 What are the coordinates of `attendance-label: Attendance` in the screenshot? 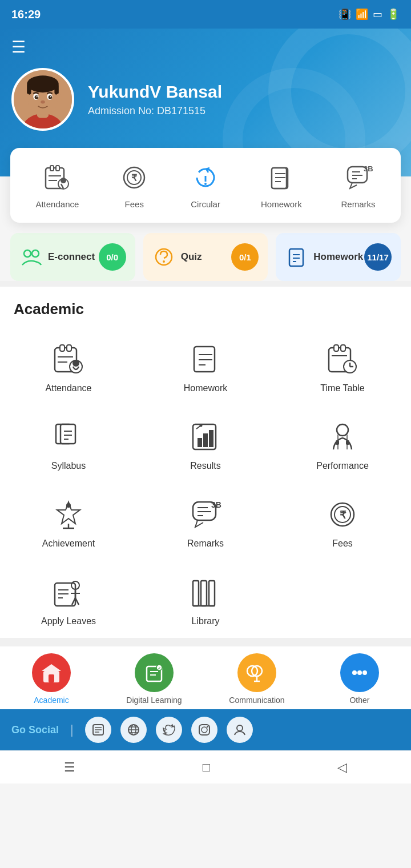 It's located at (57, 204).